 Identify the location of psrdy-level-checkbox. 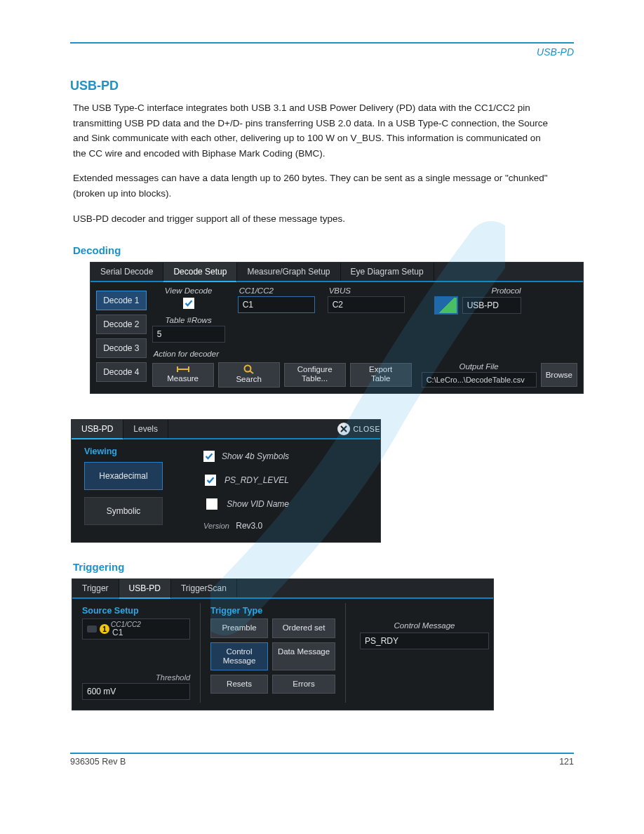
(210, 480).